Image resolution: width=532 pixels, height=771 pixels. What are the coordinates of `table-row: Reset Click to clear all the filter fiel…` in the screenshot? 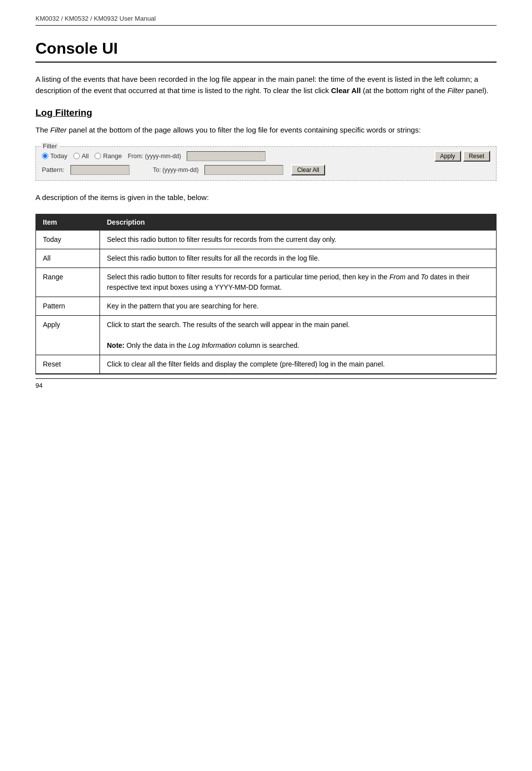 It's located at (266, 365).